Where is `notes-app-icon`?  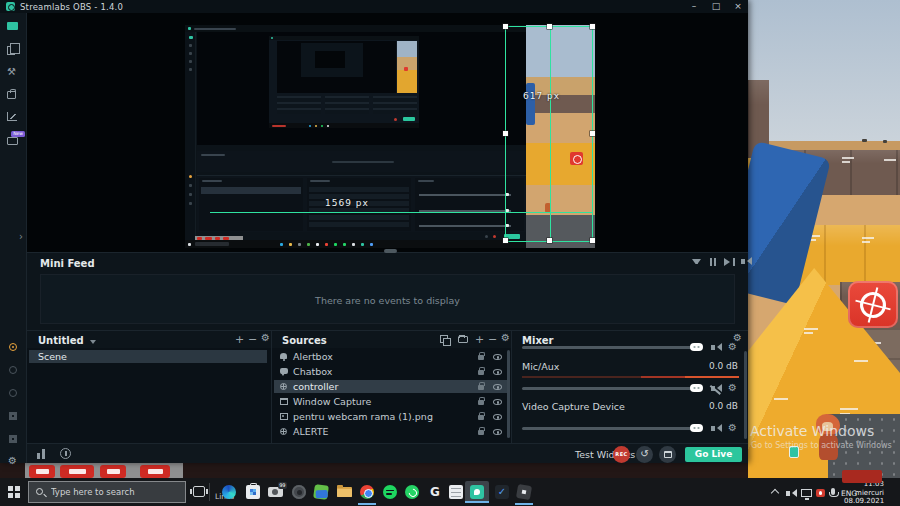 notes-app-icon is located at coordinates (456, 492).